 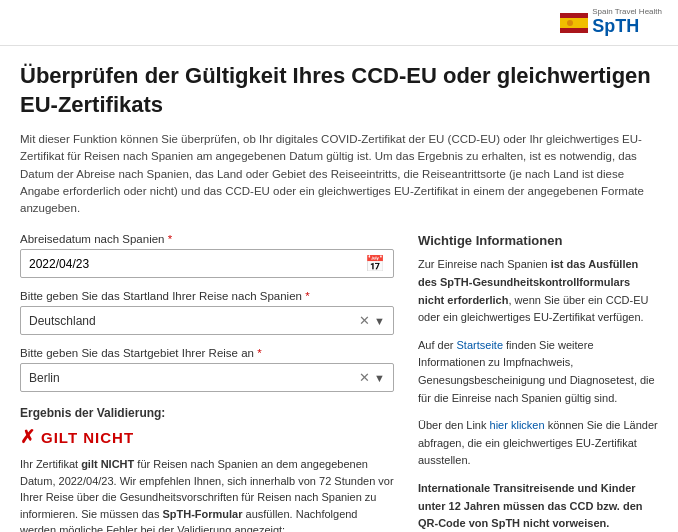 I want to click on calendar-icon: 📅, so click(x=375, y=264).